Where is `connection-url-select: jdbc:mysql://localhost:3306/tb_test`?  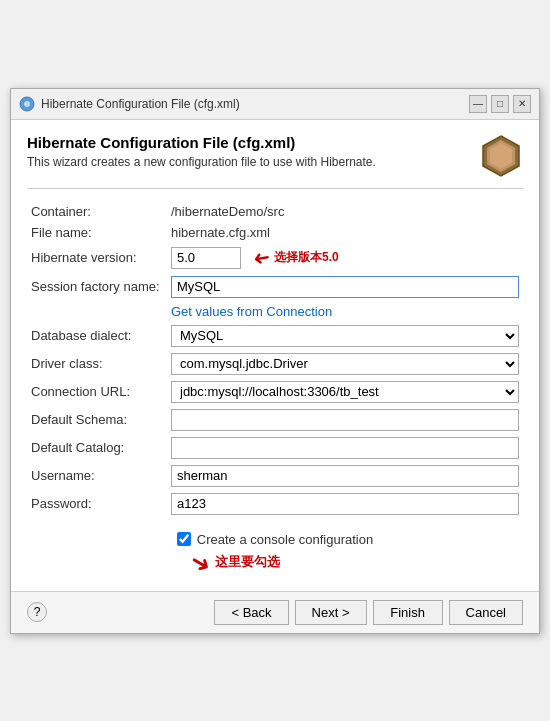
connection-url-select: jdbc:mysql://localhost:3306/tb_test is located at coordinates (345, 392).